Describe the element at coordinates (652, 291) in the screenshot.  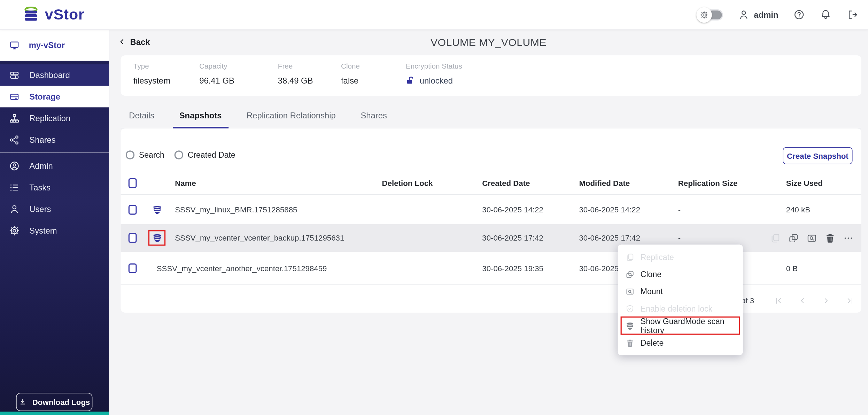
I see `menu-item-label: Mount` at that location.